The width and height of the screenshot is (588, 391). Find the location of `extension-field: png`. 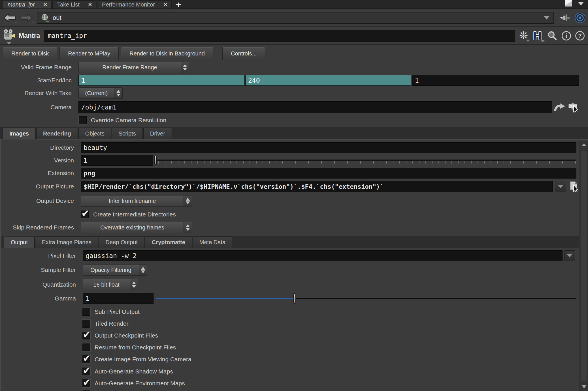

extension-field: png is located at coordinates (329, 173).